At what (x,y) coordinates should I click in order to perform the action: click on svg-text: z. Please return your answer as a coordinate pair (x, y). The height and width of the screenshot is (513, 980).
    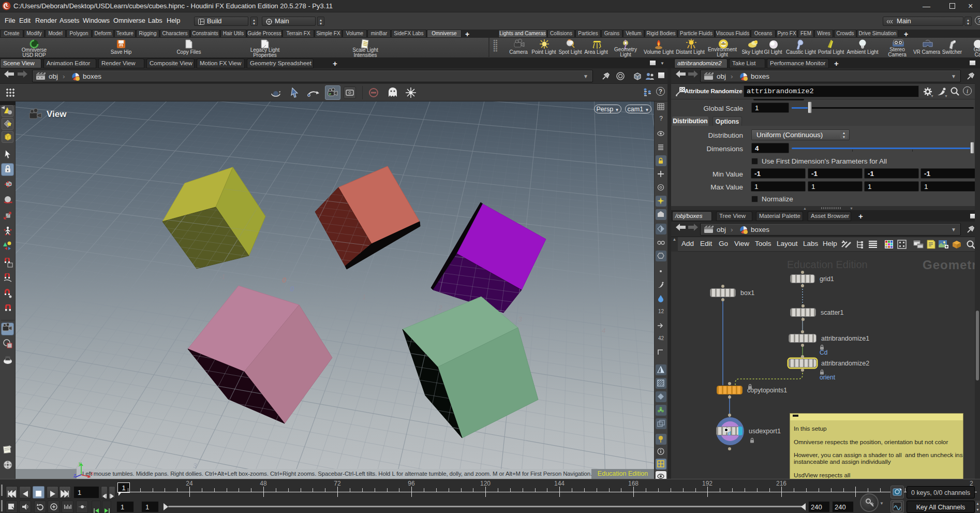
    Looking at the image, I should click on (75, 475).